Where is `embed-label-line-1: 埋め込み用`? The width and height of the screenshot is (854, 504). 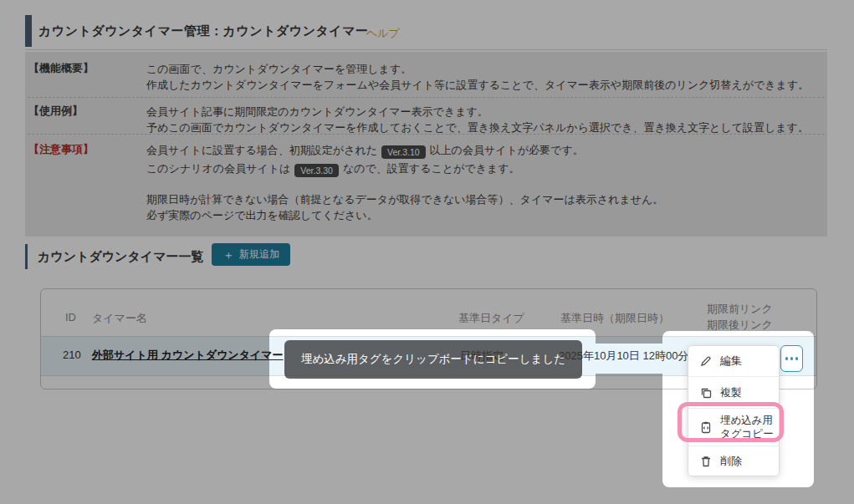
embed-label-line-1: 埋め込み用 is located at coordinates (746, 420).